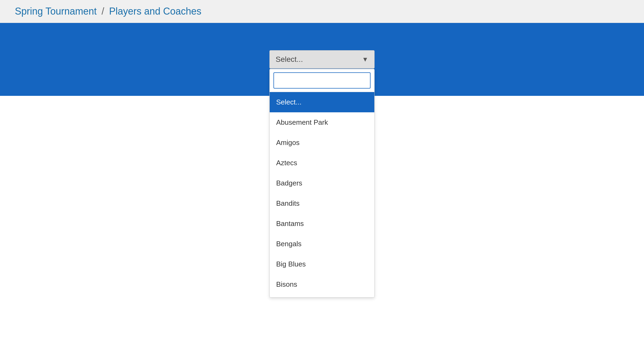  What do you see at coordinates (322, 183) in the screenshot?
I see `dropdown-item: Badgers` at bounding box center [322, 183].